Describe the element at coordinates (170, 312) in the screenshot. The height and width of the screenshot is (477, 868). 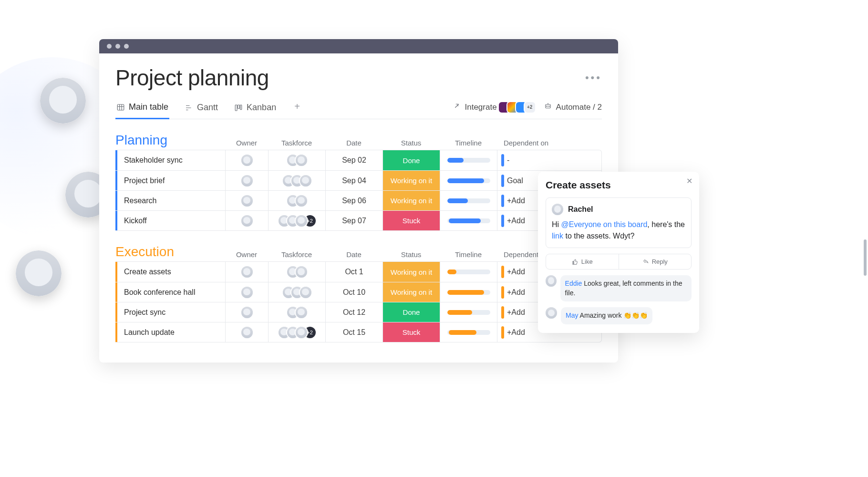
I see `task-name: Project sync` at that location.